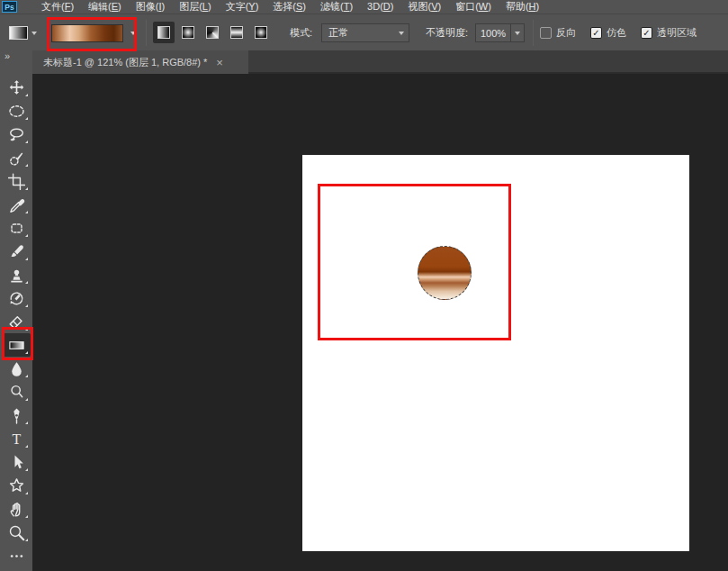 The height and width of the screenshot is (571, 728). Describe the element at coordinates (364, 32) in the screenshot. I see `options-bar: 模式: 正常 不透明度: 100% 反向✓仿色✓透明区域` at that location.